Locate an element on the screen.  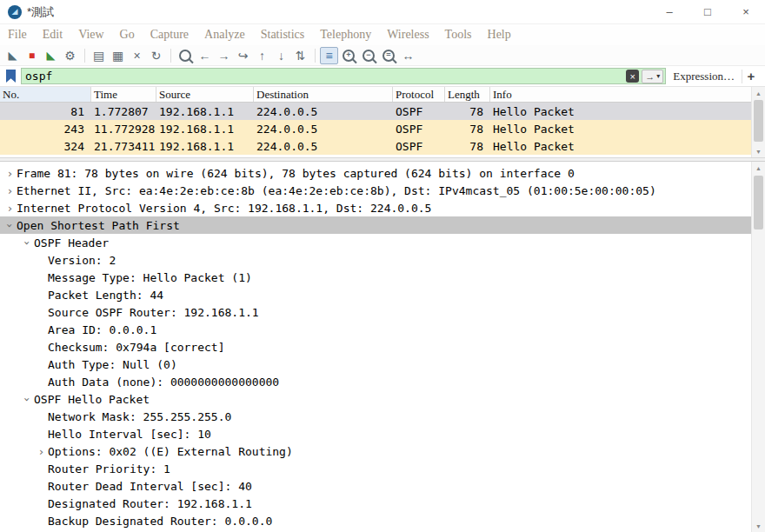
packet-list-pane: No. Time Source Destination Protocol Len… is located at coordinates (382, 123).